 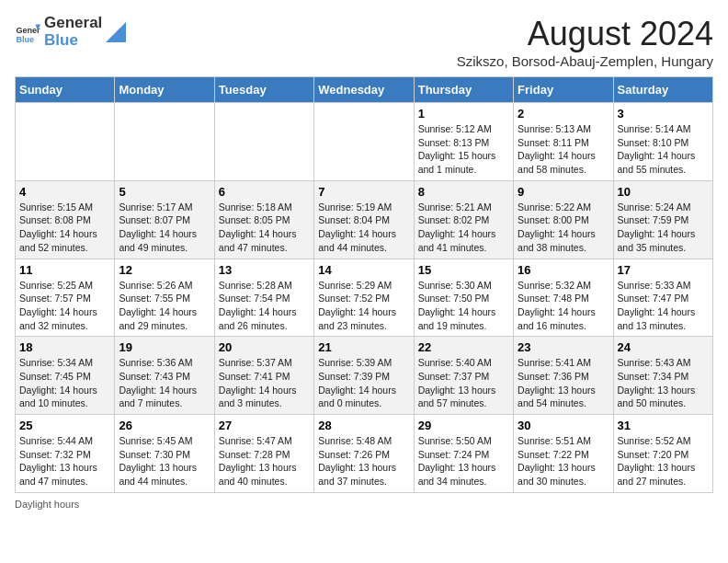 I want to click on day-info: Sunrise: 5:36 AMSunset: 7:43 PMDaylight:…, so click(x=164, y=383).